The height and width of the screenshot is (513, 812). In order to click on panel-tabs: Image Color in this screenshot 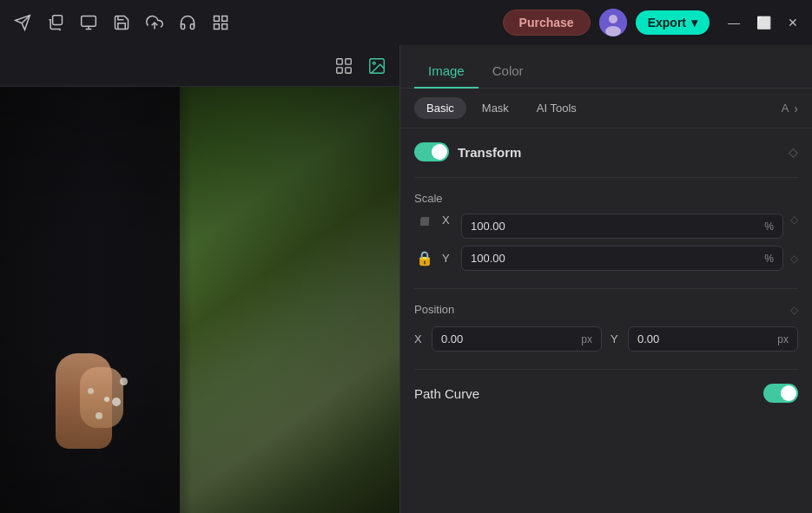, I will do `click(606, 67)`.